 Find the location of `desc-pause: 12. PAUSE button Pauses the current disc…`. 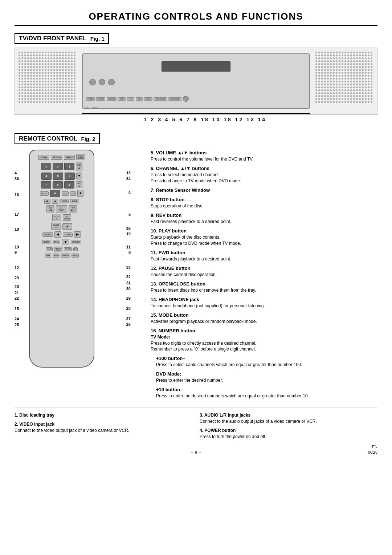

desc-pause: 12. PAUSE button Pauses the current disc… is located at coordinates (264, 272).